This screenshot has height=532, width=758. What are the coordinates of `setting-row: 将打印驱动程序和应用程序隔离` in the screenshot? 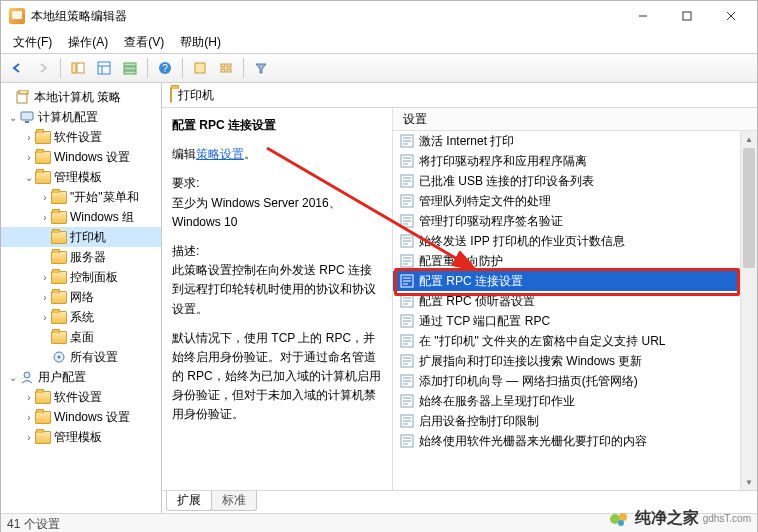 It's located at (575, 161).